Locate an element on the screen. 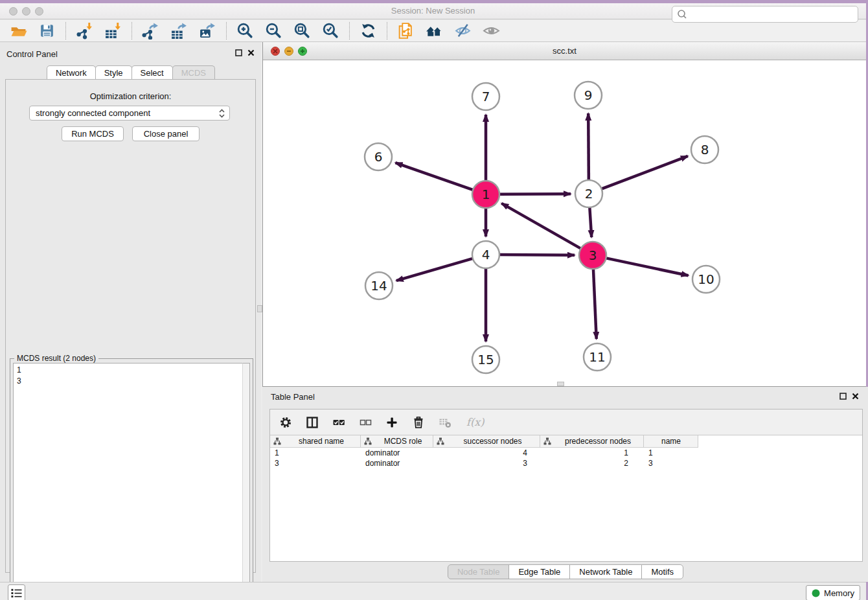 This screenshot has width=868, height=600. export-table-icon is located at coordinates (179, 31).